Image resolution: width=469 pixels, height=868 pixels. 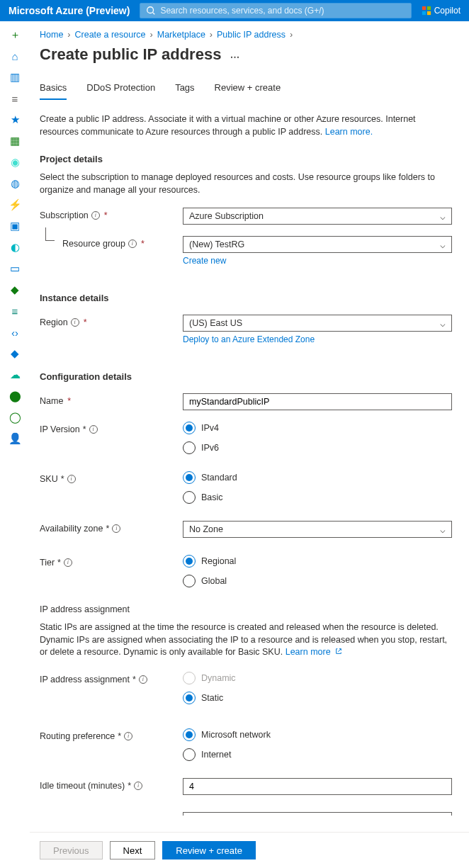 I want to click on tab-bar: BasicsDDoS ProtectionTagsReview + create, so click(x=254, y=91).